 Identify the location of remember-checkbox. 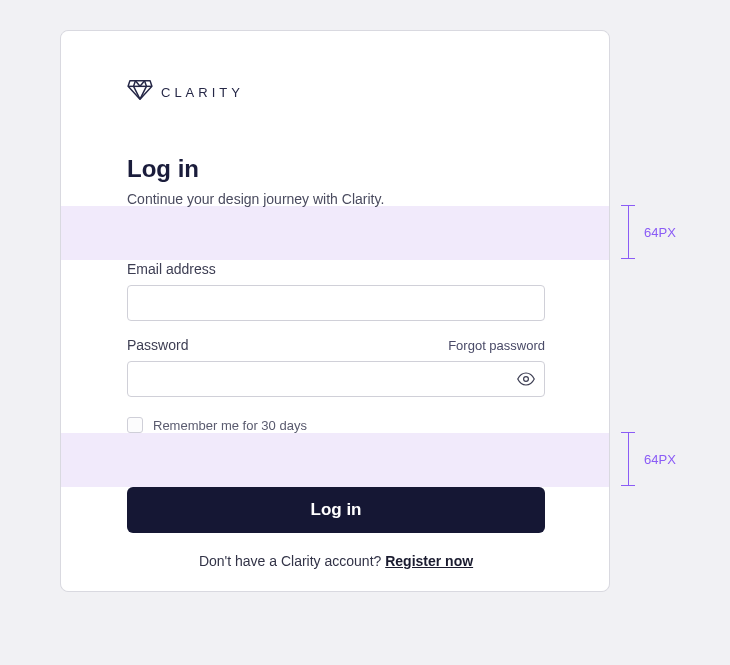
(135, 425).